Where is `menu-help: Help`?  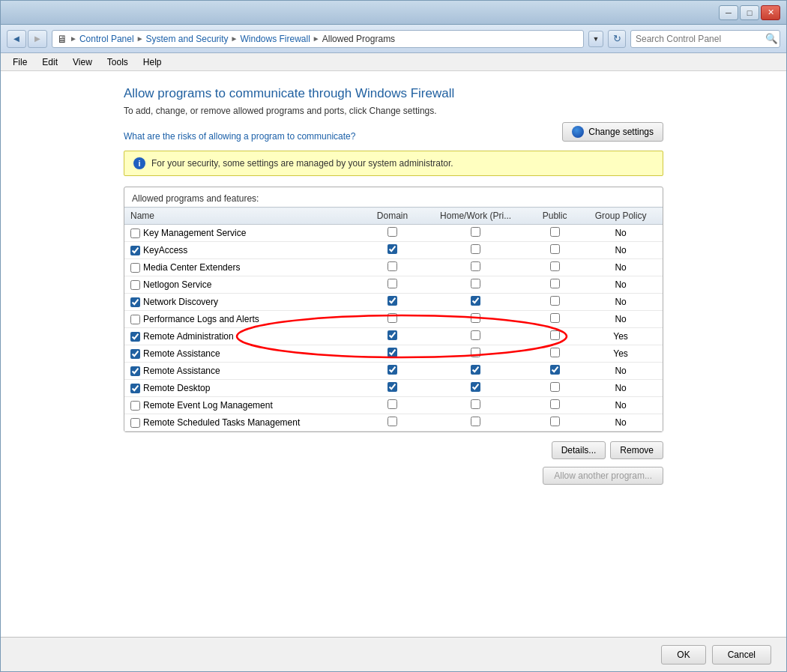 menu-help: Help is located at coordinates (153, 62).